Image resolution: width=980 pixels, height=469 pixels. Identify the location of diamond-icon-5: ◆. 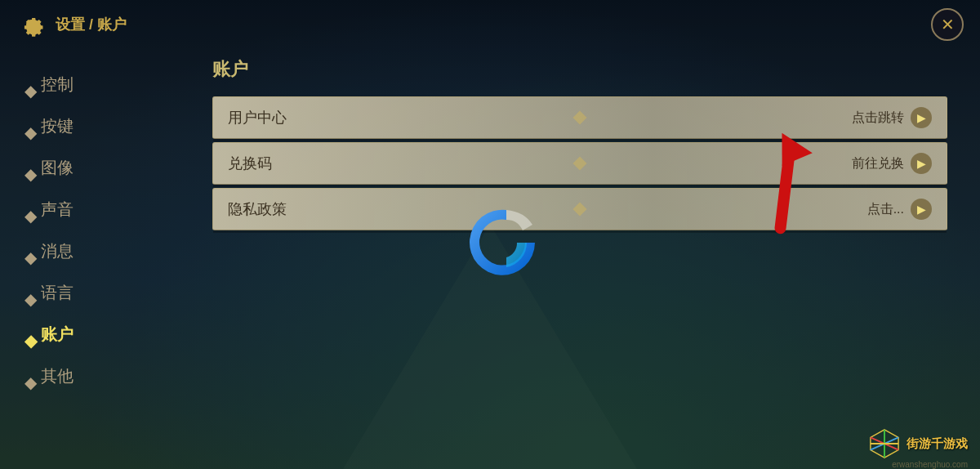
(29, 293).